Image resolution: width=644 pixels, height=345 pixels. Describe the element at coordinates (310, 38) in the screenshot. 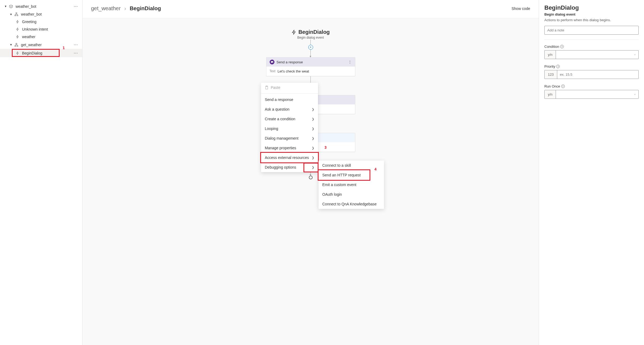

I see `flow-start-subtitle: Begin dialog event` at that location.